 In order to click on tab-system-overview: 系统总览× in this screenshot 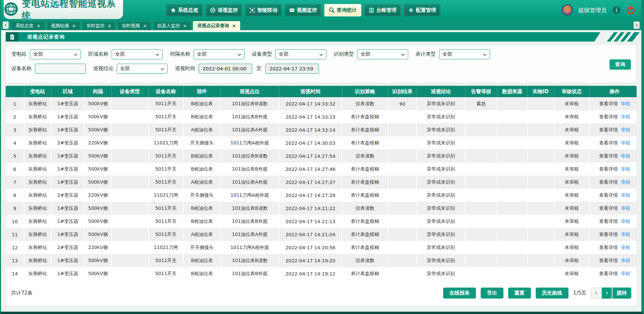, I will do `click(28, 25)`.